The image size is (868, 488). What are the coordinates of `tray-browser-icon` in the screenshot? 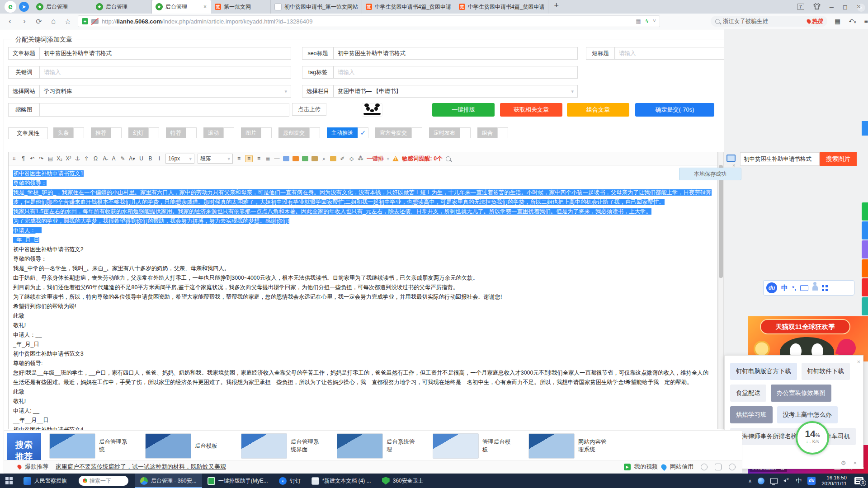 It's located at (761, 481).